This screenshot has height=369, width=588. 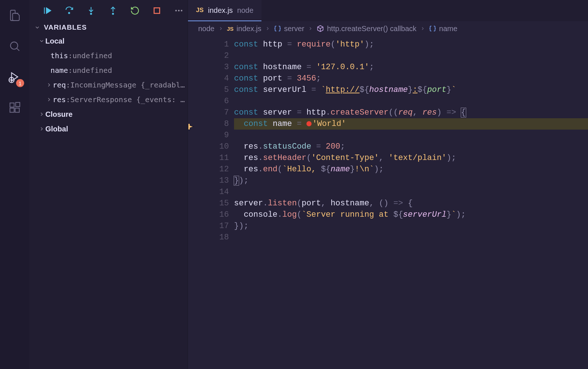 What do you see at coordinates (214, 90) in the screenshot?
I see `line-number: 5` at bounding box center [214, 90].